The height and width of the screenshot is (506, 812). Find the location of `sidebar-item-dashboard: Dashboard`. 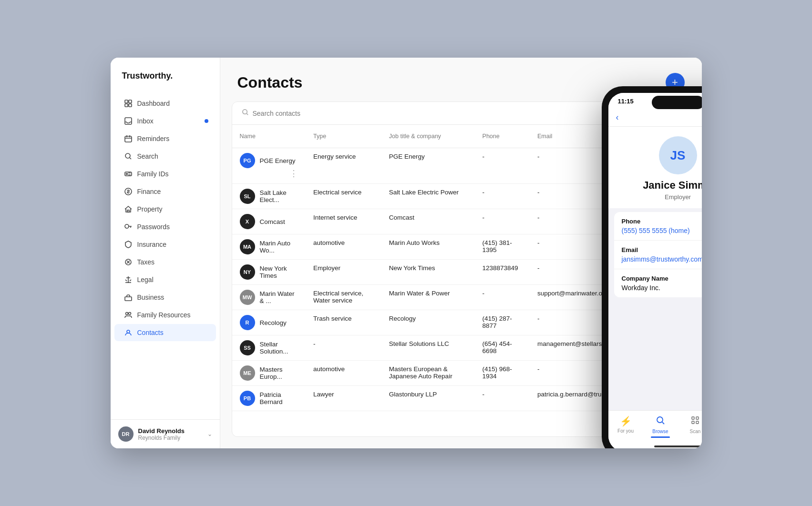

sidebar-item-dashboard: Dashboard is located at coordinates (165, 103).